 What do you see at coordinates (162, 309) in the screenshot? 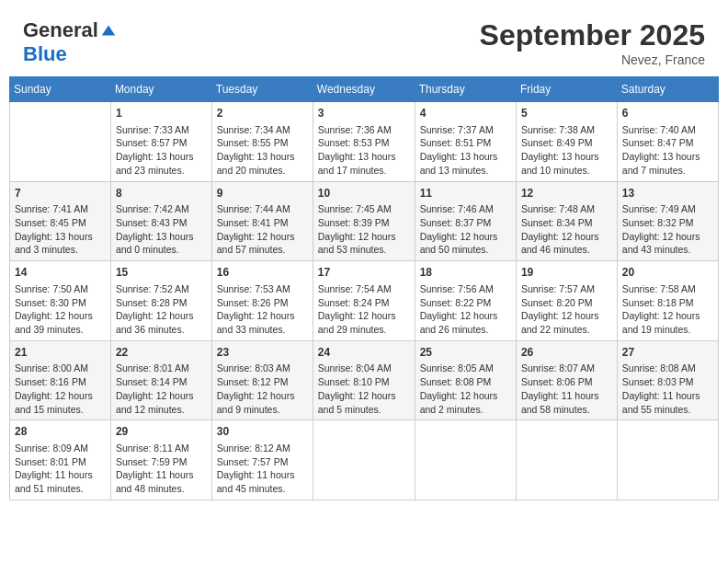
I see `day-info: Sunrise: 7:52 AMSunset: 8:28 PMDaylight:…` at bounding box center [162, 309].